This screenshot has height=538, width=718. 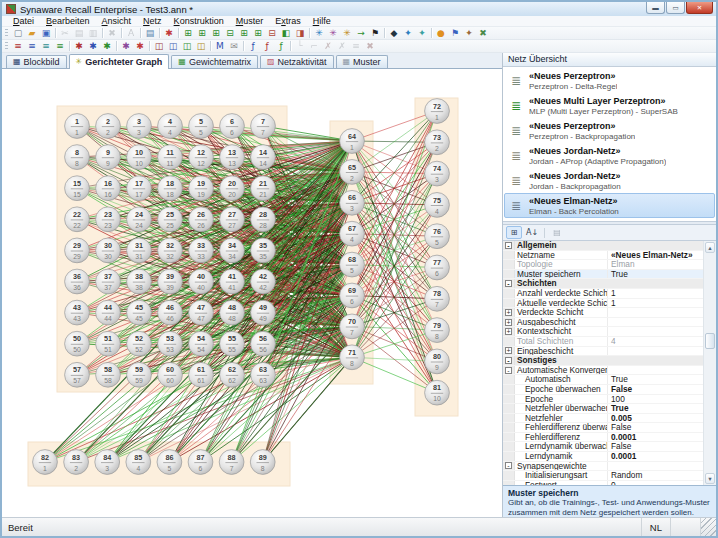 I want to click on neuron-node-57: 5757, so click(x=78, y=374).